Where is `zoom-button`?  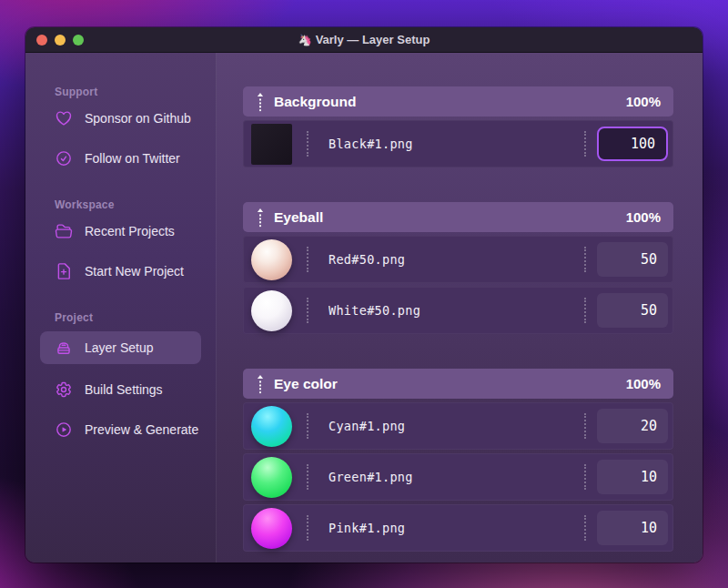 zoom-button is located at coordinates (78, 40).